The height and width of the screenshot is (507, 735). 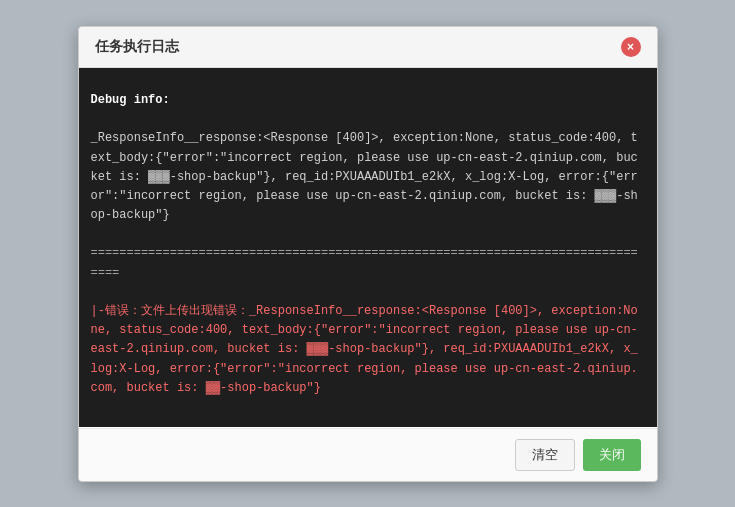 I want to click on dialog-footer: 清空 关闭, so click(x=368, y=454).